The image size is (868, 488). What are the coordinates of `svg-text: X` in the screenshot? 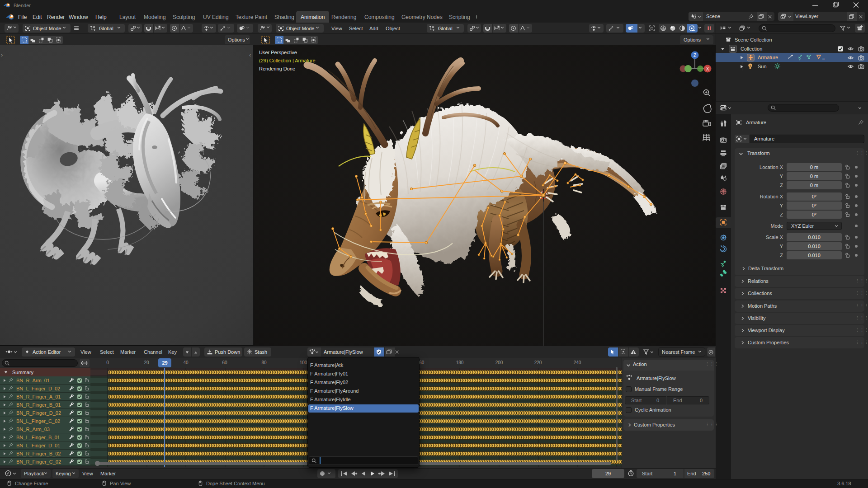 It's located at (708, 69).